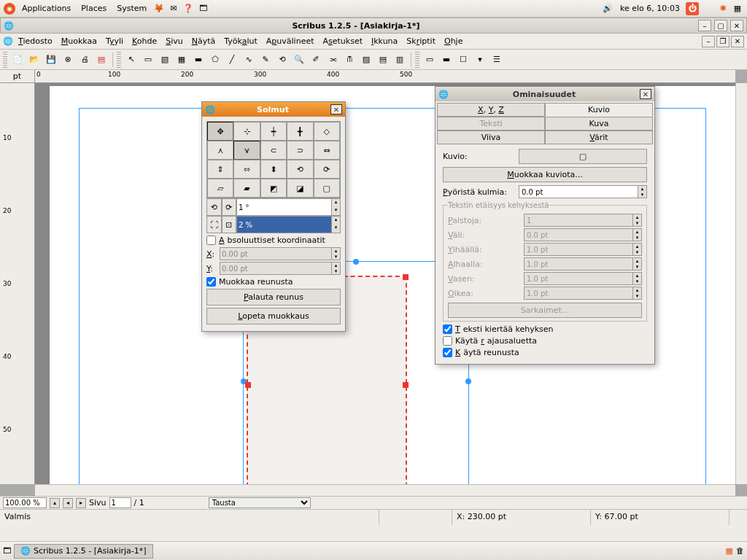  I want to click on end-editing-button: Lopeta muokkaus, so click(274, 316).